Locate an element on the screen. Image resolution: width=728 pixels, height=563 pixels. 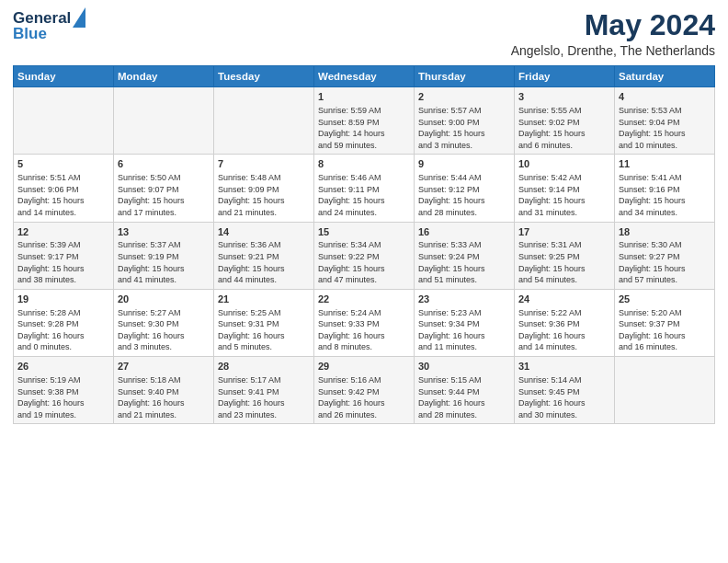
day-info: Sunrise: 5:30 AM Sunset: 9:27 PM Dayligh… is located at coordinates (665, 262).